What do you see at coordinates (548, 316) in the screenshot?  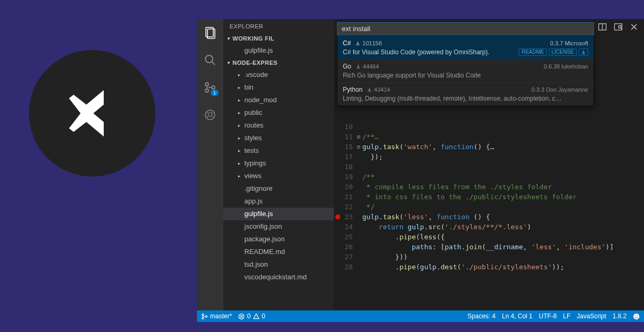 I see `status-encoding: UTF-8` at bounding box center [548, 316].